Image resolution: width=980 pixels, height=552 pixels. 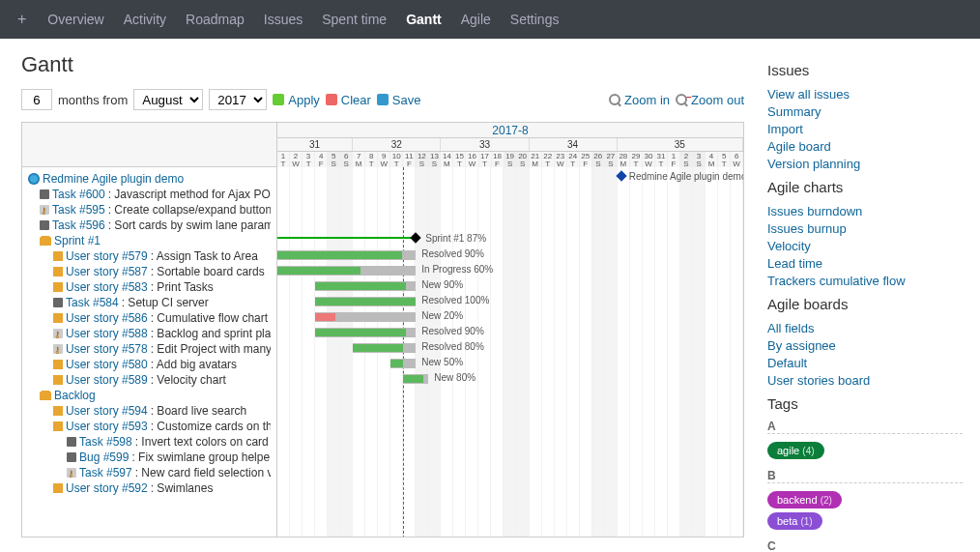 I want to click on magnifier-plus-icon, so click(x=615, y=100).